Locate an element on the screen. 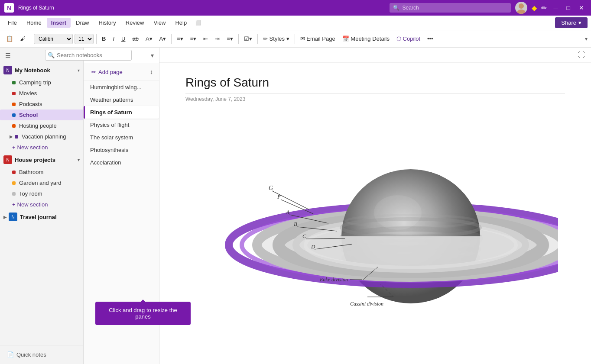 This screenshot has width=591, height=364. email-page-button: ✉ Email Page is located at coordinates (318, 39).